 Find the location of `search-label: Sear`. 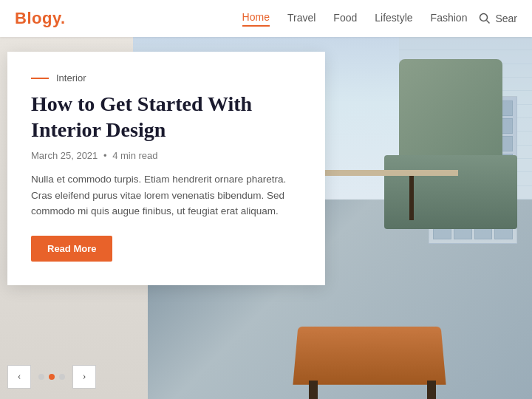

search-label: Sear is located at coordinates (506, 18).